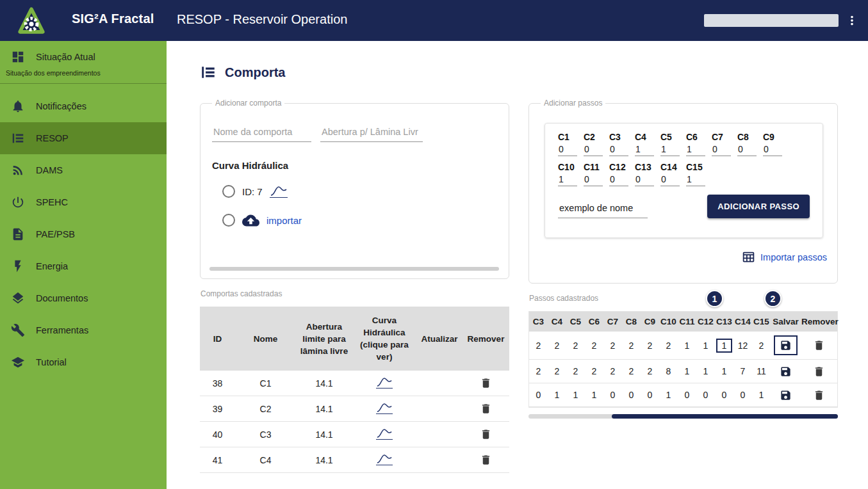  What do you see at coordinates (785, 371) in the screenshot?
I see `save-icon` at bounding box center [785, 371].